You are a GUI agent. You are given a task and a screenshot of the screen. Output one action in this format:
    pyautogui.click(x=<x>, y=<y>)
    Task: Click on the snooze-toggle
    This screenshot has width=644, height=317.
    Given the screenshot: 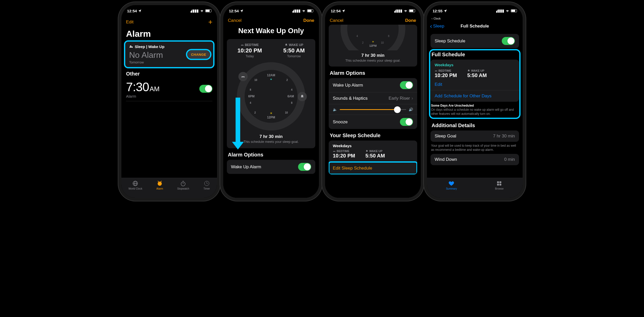 What is the action you would take?
    pyautogui.click(x=406, y=122)
    